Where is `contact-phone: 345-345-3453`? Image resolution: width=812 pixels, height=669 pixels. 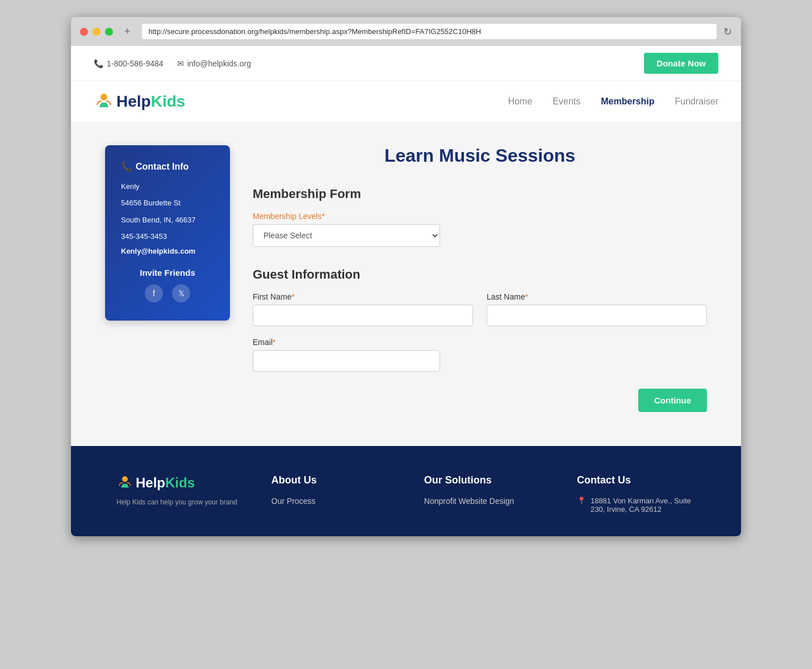
contact-phone: 345-345-3453 is located at coordinates (168, 236).